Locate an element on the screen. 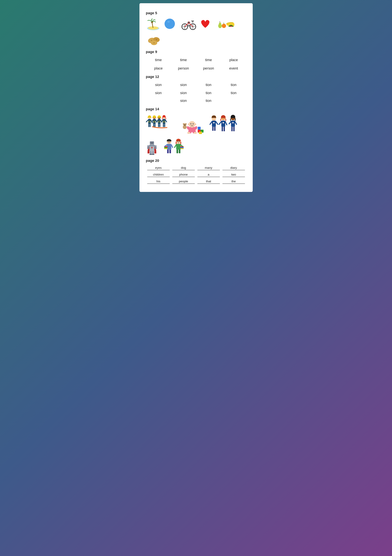 This screenshot has height=556, width=392. word-people: people is located at coordinates (184, 181).